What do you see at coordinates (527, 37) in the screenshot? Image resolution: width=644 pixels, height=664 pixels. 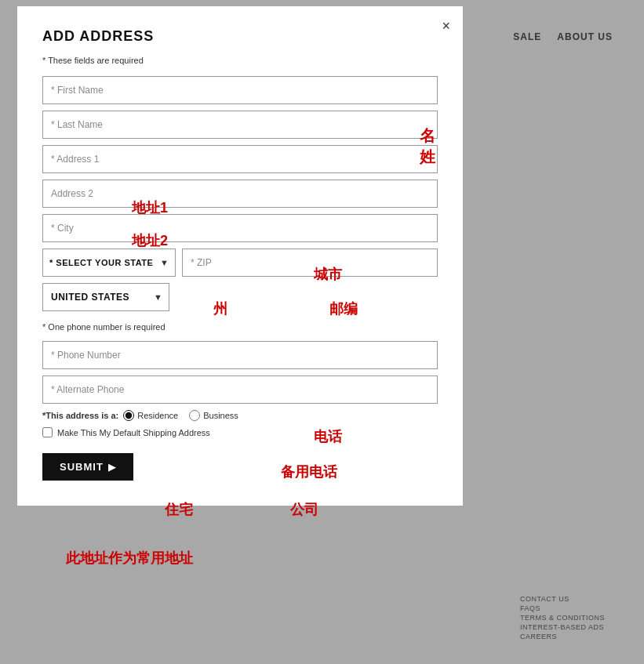 I see `nav-sale: SALE` at bounding box center [527, 37].